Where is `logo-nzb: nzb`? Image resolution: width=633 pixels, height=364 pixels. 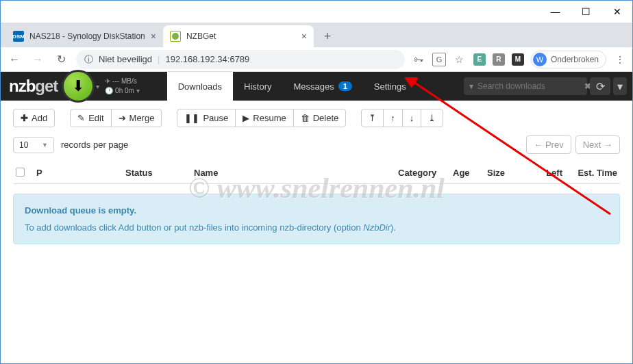 logo-nzb: nzb is located at coordinates (22, 86).